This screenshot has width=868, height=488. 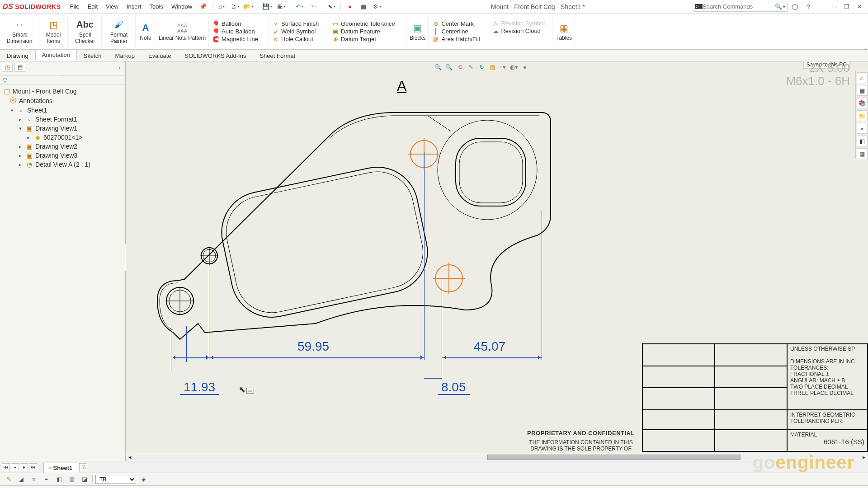 I want to click on menu-tools: Tools, so click(x=156, y=6).